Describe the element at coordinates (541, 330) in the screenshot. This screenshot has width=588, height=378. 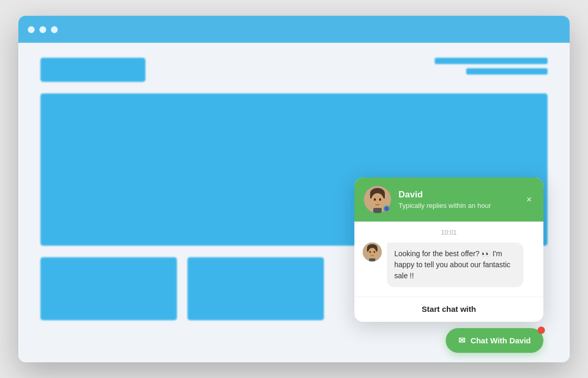
I see `notification-dot` at that location.